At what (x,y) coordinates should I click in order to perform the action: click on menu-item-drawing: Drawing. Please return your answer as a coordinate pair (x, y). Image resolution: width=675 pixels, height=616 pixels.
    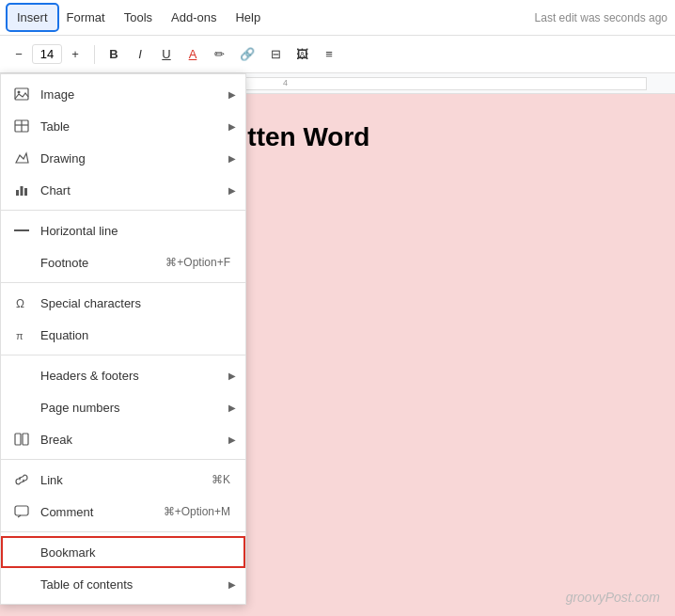
    Looking at the image, I should click on (123, 158).